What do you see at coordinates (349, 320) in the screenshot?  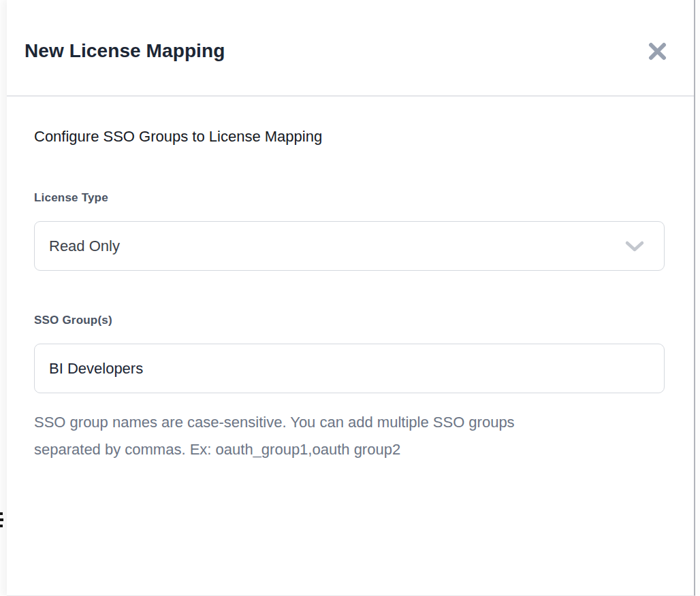 I see `sso-groups-label: SSO Group(s)` at bounding box center [349, 320].